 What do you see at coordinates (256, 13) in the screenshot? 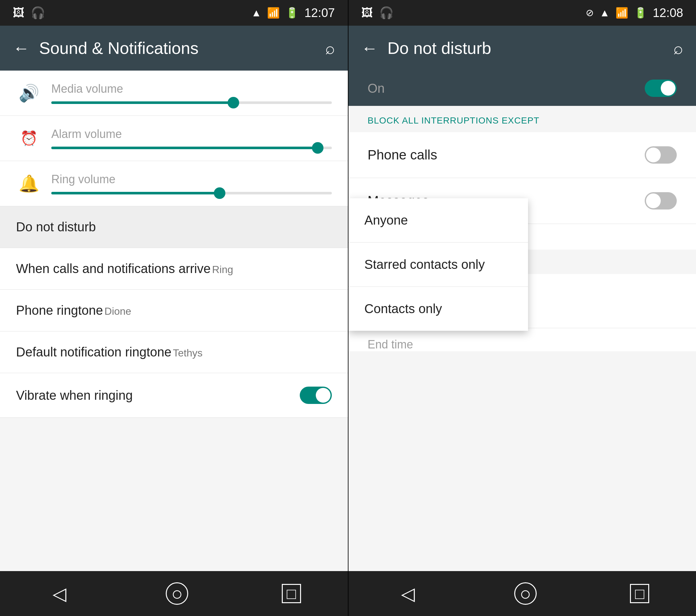
I see `wifi-icon: ▲` at bounding box center [256, 13].